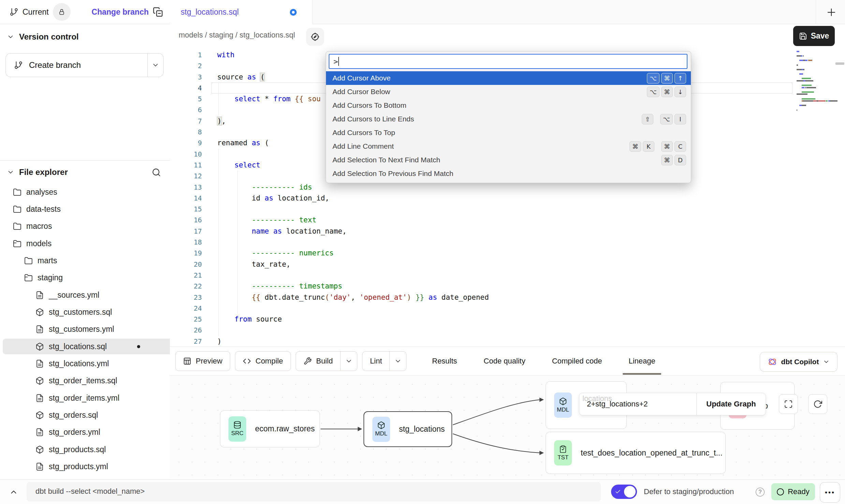  Describe the element at coordinates (508, 61) in the screenshot. I see `command-palette-input: >` at that location.